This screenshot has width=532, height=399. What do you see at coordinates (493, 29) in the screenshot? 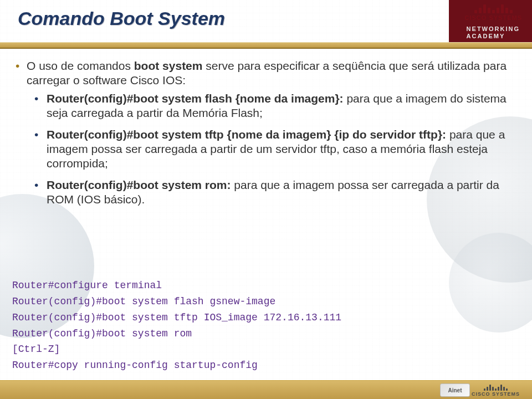
I see `academy-line-1: NETWORKING` at bounding box center [493, 29].